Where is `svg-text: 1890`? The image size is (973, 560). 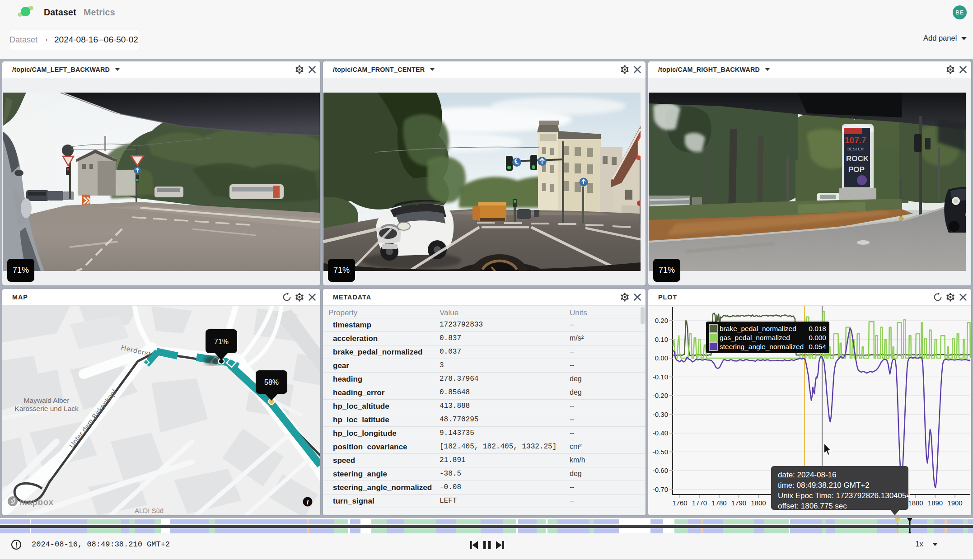
svg-text: 1890 is located at coordinates (935, 503).